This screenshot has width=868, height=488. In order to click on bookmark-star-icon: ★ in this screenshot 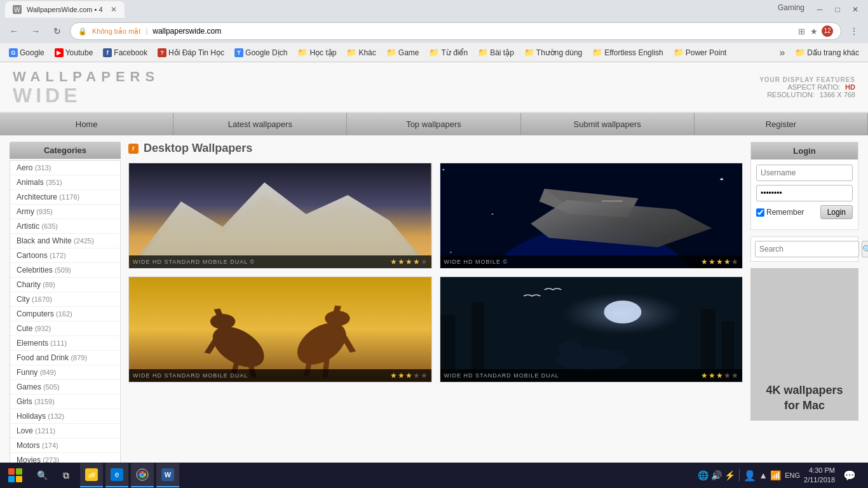, I will do `click(814, 32)`.